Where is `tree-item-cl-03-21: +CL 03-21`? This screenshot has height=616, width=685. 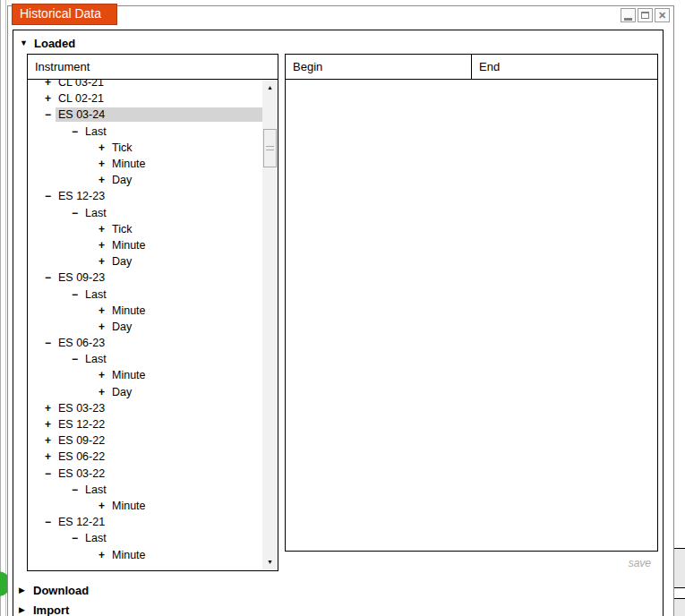
tree-item-cl-03-21: +CL 03-21 is located at coordinates (145, 85).